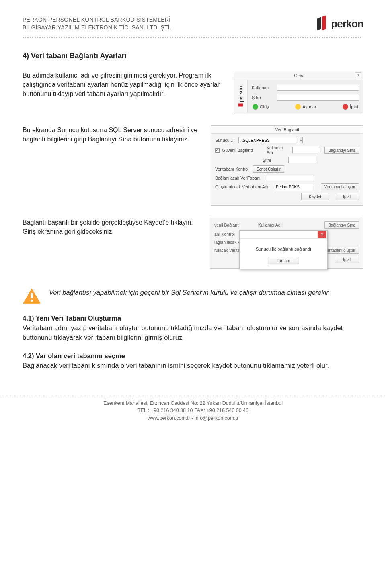 This screenshot has height=588, width=386. I want to click on test-connection-button: Bağlantıyı Sına, so click(342, 150).